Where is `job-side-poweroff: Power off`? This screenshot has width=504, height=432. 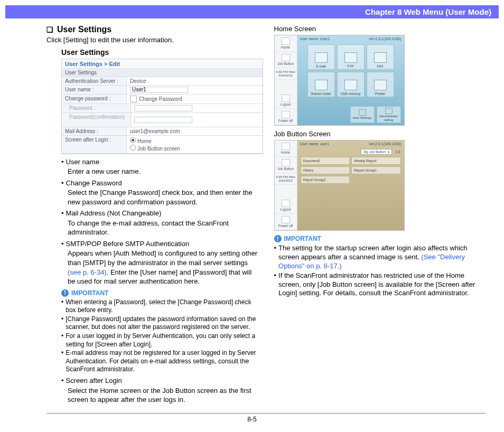
job-side-poweroff: Power off is located at coordinates (286, 222).